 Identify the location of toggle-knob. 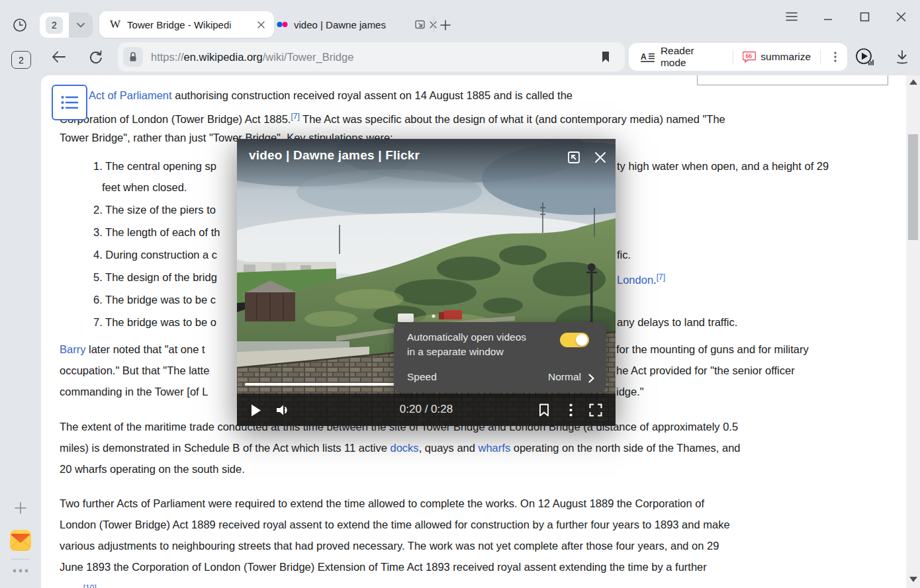
(582, 340).